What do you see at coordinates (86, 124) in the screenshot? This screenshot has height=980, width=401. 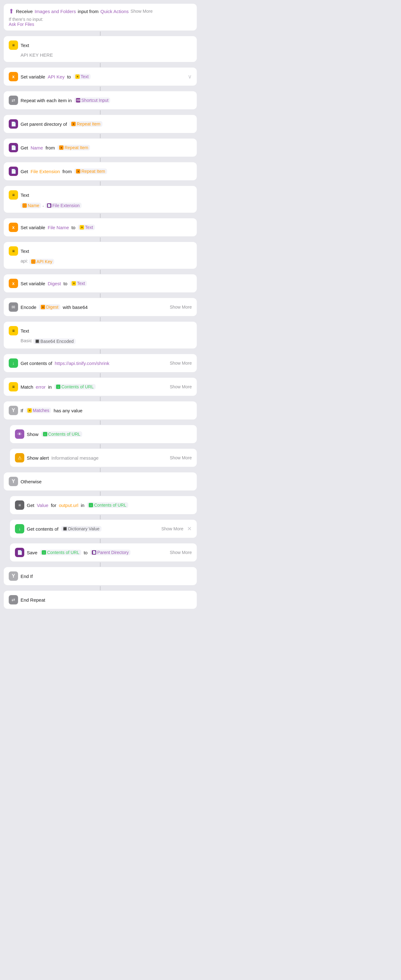 I see `repeat-item-token-1: x Repeat Item` at bounding box center [86, 124].